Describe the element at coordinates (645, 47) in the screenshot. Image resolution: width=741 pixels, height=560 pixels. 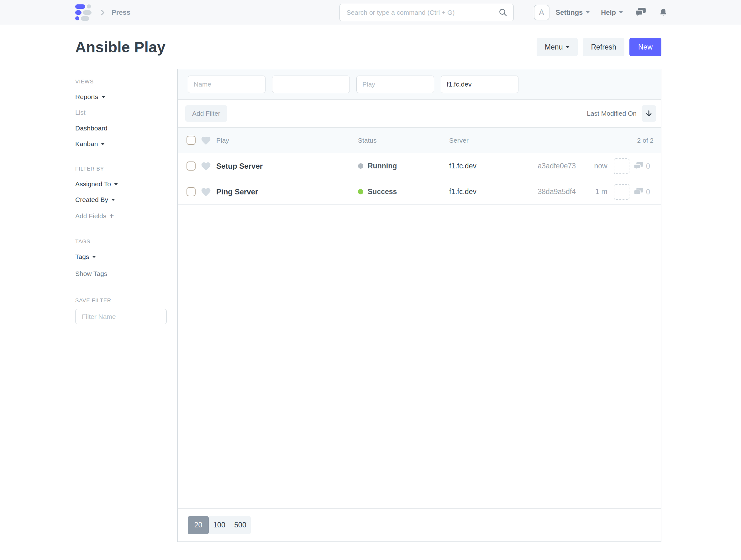
I see `new-button: New` at that location.